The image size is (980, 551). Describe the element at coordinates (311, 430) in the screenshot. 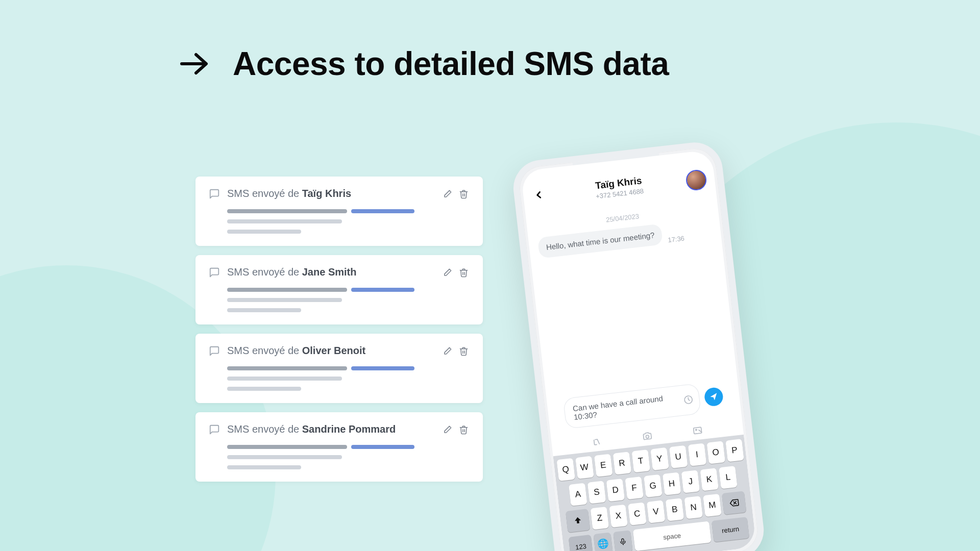

I see `sms-item-title: SMS envoyé de Sandrine Pommard` at that location.